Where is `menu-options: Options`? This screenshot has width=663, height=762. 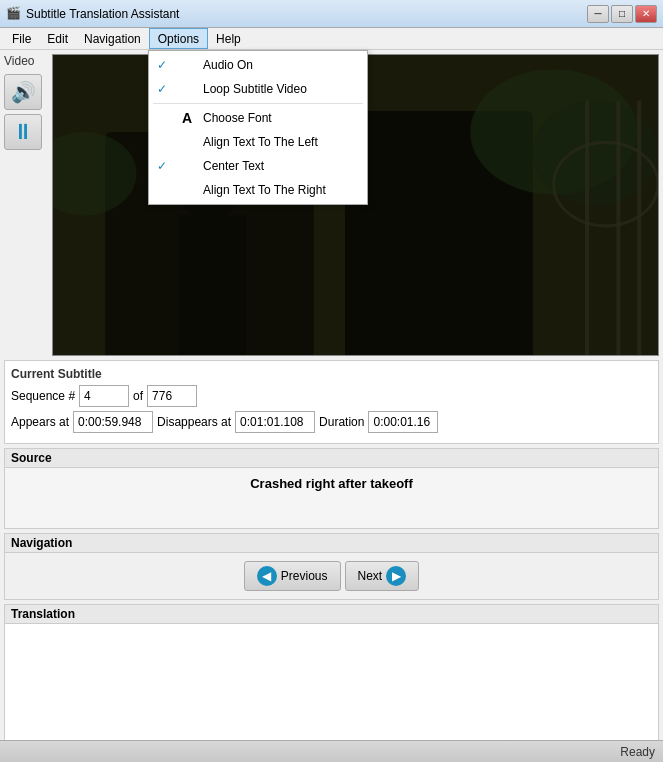
menu-options: Options is located at coordinates (178, 38).